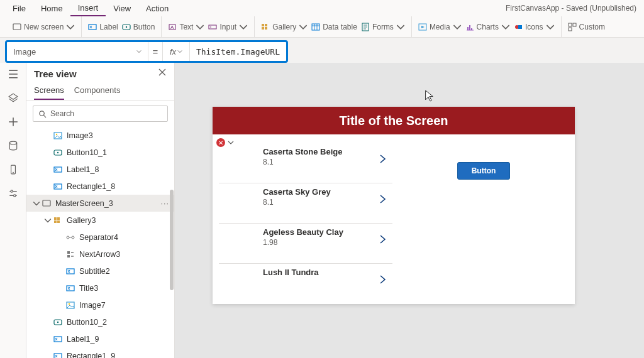 The height and width of the screenshot is (358, 644). What do you see at coordinates (84, 203) in the screenshot?
I see `tree-node-label: MasterScreen_3` at bounding box center [84, 203].